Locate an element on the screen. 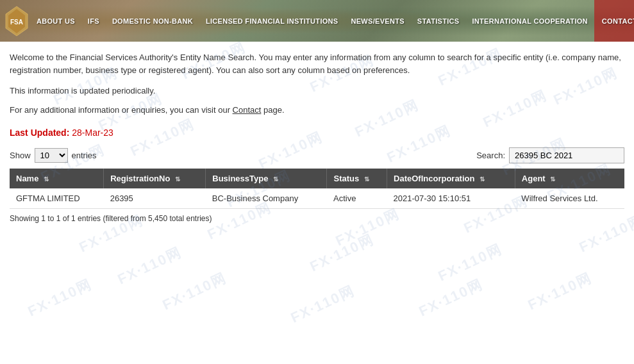 This screenshot has height=364, width=634. search-box: Search: is located at coordinates (550, 155).